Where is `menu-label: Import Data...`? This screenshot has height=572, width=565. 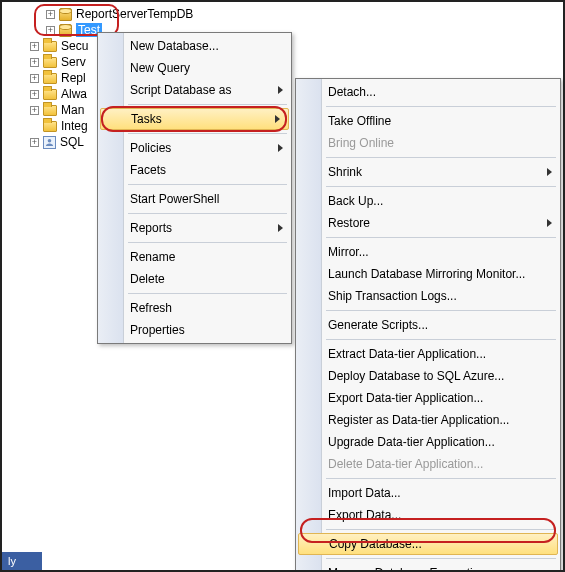 menu-label: Import Data... is located at coordinates (364, 493).